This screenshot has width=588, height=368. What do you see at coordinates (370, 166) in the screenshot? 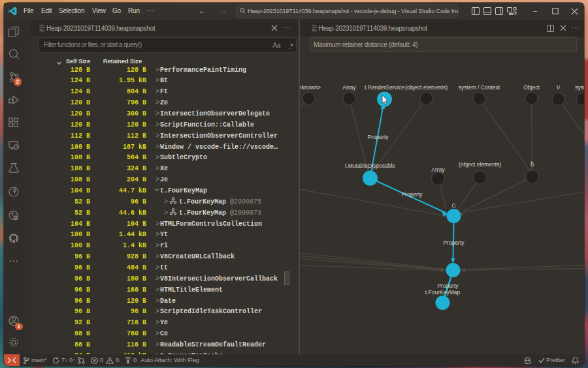
I see `svg-text: t.MutableDisposable` at bounding box center [370, 166].